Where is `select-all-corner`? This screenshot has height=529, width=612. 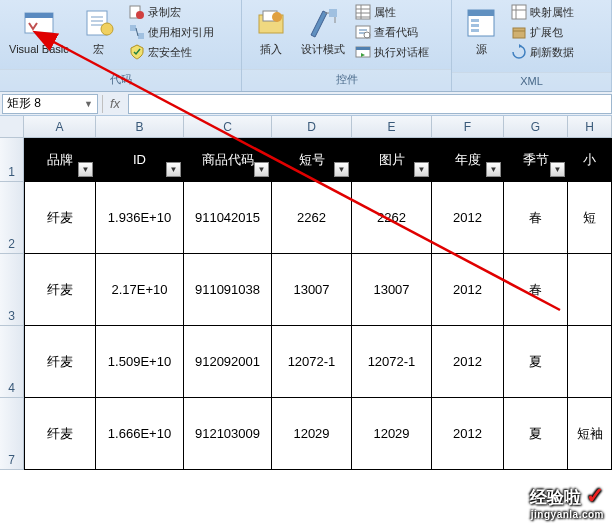
select-all-corner is located at coordinates (12, 127).